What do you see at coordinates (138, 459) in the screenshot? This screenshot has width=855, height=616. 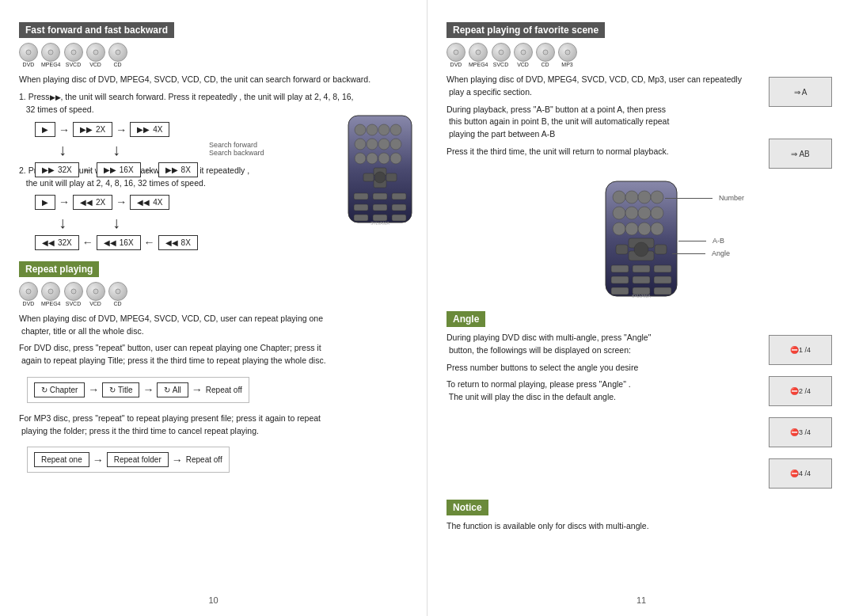 I see `repeat-folder-btn: Repeat folder` at bounding box center [138, 459].